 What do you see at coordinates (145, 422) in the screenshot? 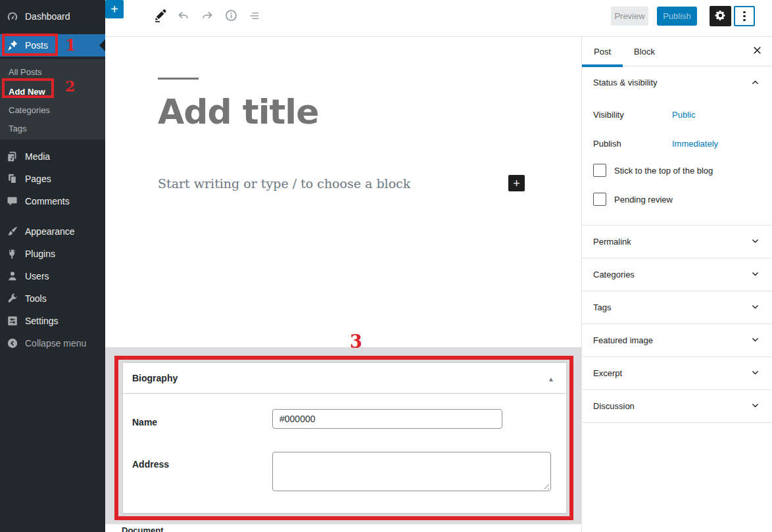
I see `name-field-label: Name` at bounding box center [145, 422].